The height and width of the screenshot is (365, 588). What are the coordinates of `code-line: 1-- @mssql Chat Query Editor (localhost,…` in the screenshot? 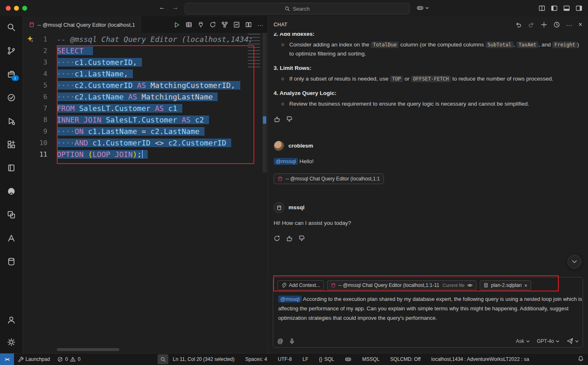 It's located at (145, 39).